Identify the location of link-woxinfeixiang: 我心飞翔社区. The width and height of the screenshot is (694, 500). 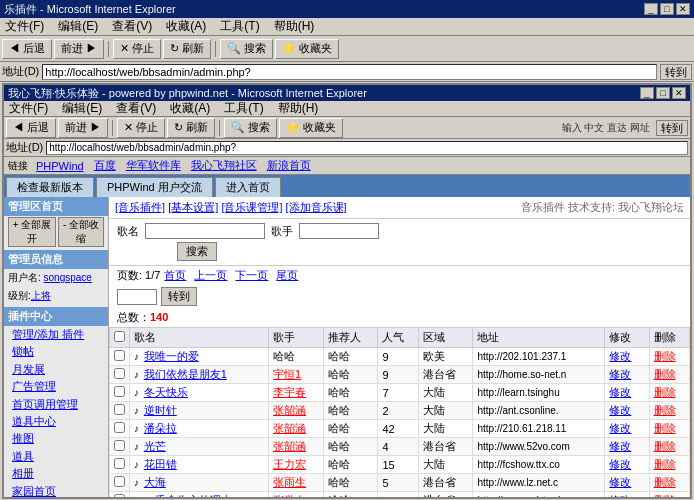
(224, 166).